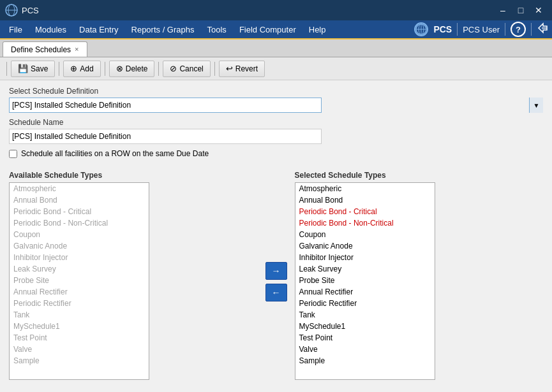 The width and height of the screenshot is (552, 392). I want to click on available-list-item: MySchedule1, so click(79, 326).